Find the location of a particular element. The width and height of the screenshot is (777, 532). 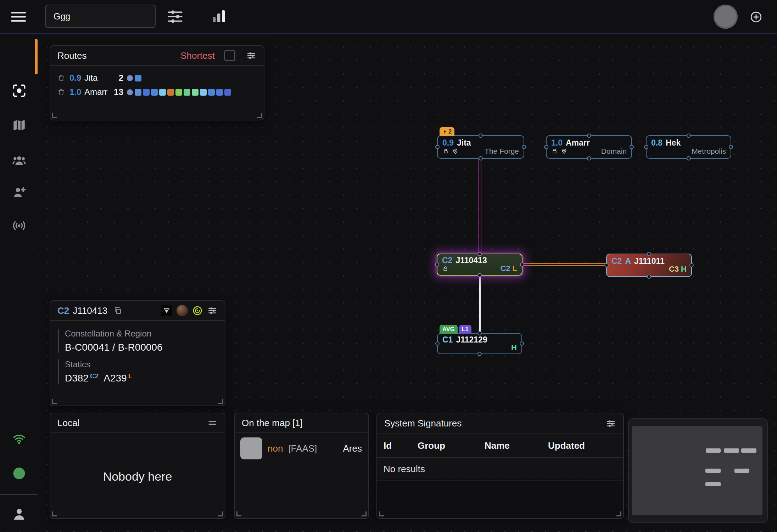

map-select: Ggg is located at coordinates (100, 16).